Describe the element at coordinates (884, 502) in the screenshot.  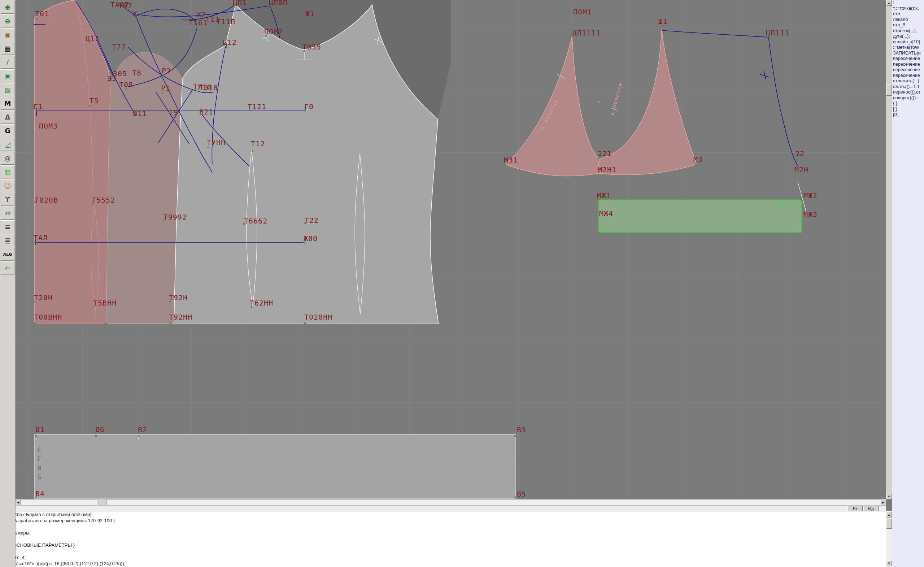
I see `scroll-right-icon: ▶` at that location.